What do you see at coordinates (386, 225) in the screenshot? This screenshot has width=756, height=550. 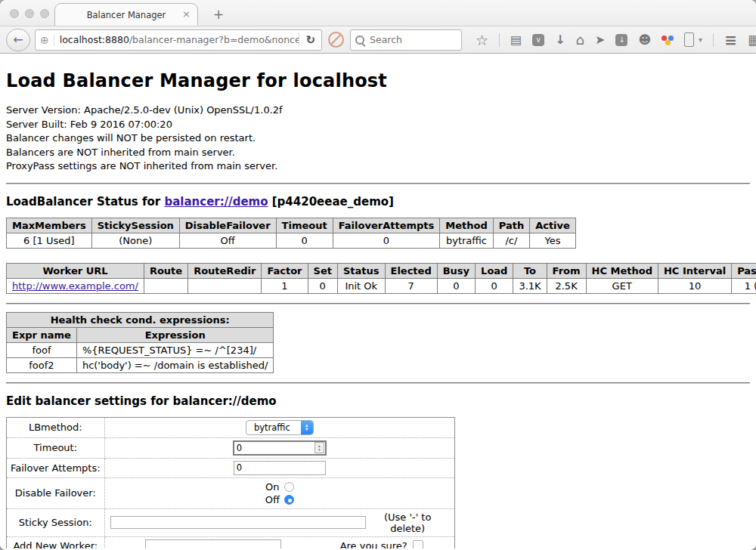 I see `col-failoverattempts: FailoverAttempts` at bounding box center [386, 225].